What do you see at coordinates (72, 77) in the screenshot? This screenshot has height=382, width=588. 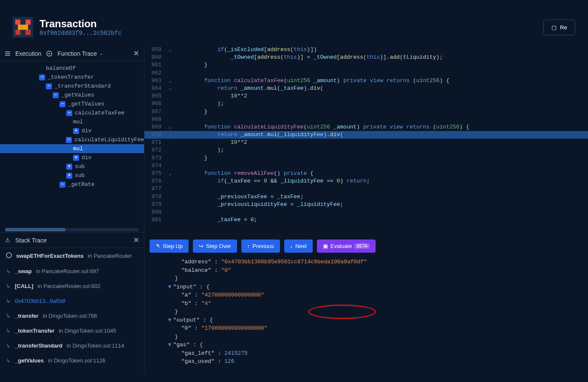 I see `trace-node-_tokenTransfer: _tokenTransfer` at bounding box center [72, 77].